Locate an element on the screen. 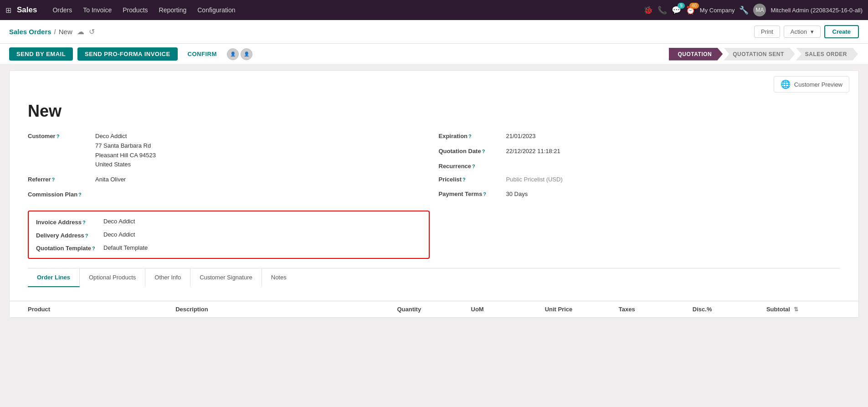  invoice-address-label: Invoice Address? is located at coordinates (68, 222).